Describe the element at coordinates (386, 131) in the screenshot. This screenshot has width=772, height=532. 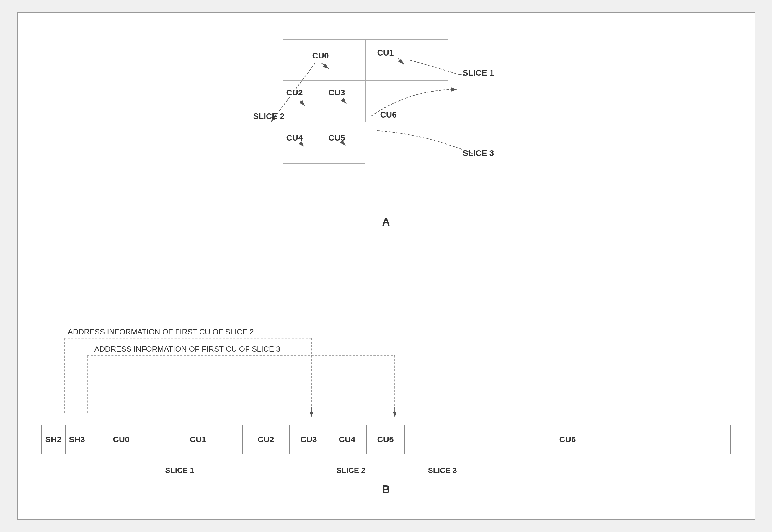
I see `diagram-a: CU0 CU1 CU2 CU3 CU4 CU5 CU6 SLICE 1 SLIC…` at that location.